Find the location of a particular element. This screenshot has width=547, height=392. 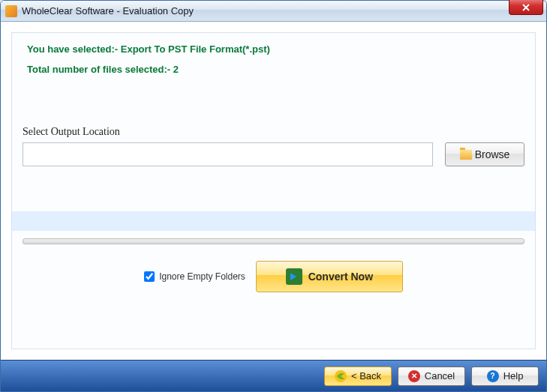

help-icon: ? is located at coordinates (493, 376).